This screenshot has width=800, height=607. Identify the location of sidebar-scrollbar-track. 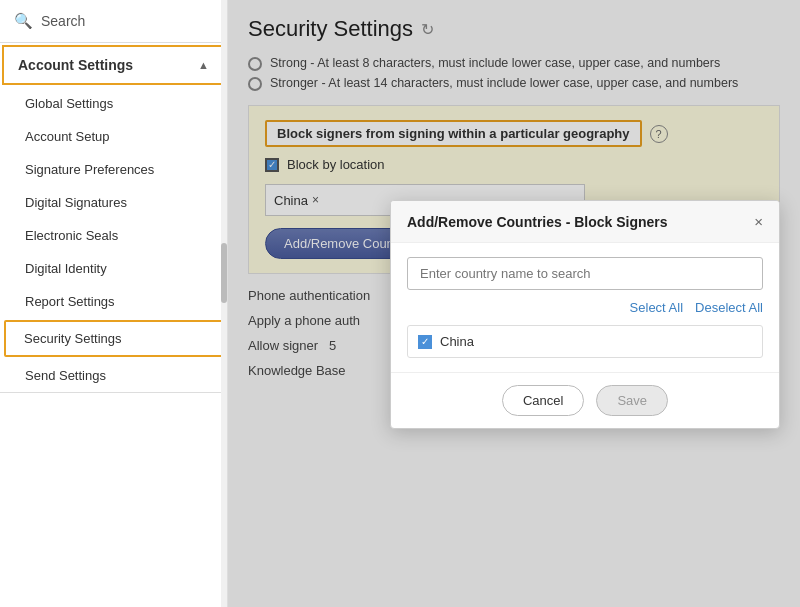
(224, 304).